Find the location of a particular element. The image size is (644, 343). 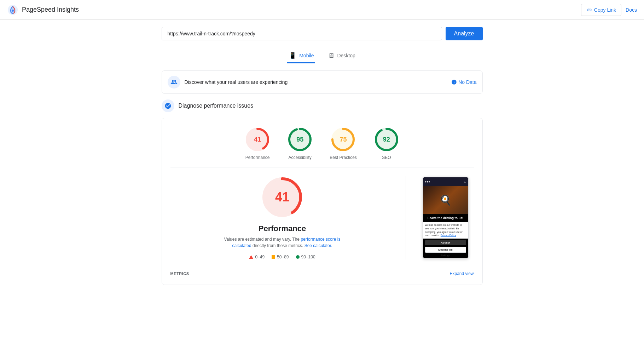

performance-score: 41 is located at coordinates (257, 139).